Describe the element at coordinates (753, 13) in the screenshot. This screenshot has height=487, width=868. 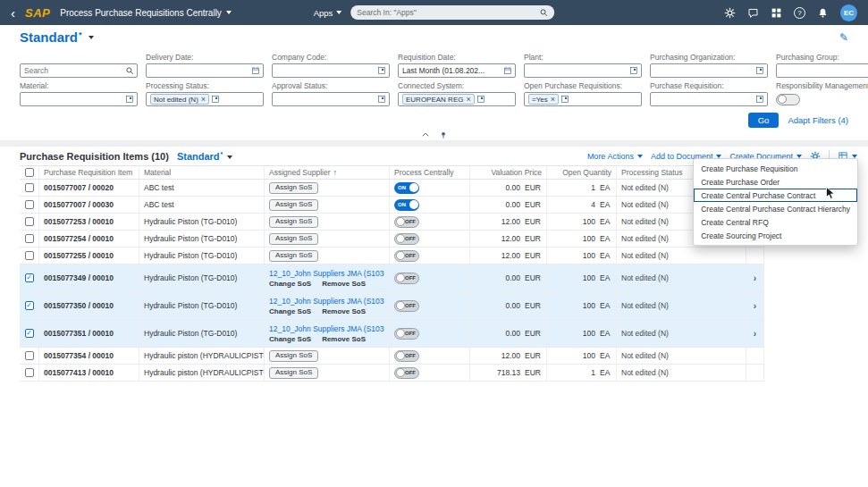
I see `feedback-icon` at that location.